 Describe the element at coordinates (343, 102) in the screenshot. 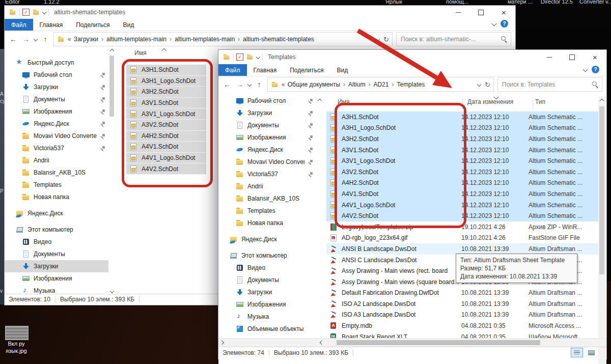

I see `column-header-name: Имя` at that location.